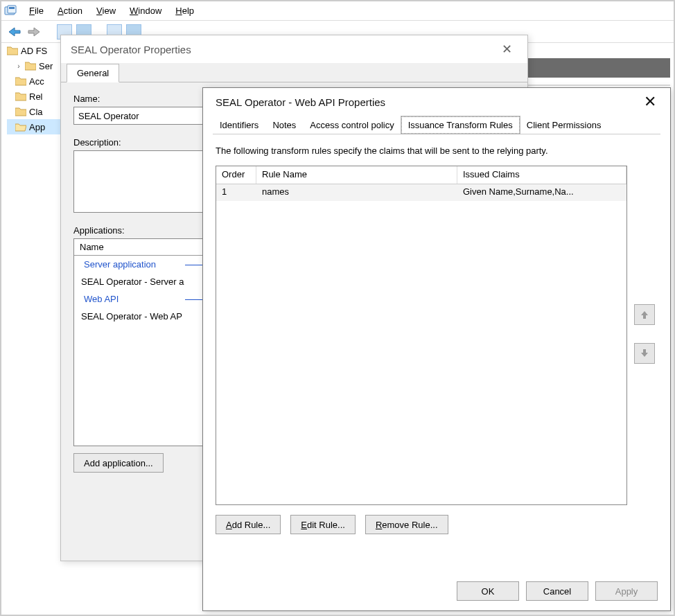 Image resolution: width=675 pixels, height=616 pixels. Describe the element at coordinates (36, 112) in the screenshot. I see `tree-item-label: Cla` at that location.